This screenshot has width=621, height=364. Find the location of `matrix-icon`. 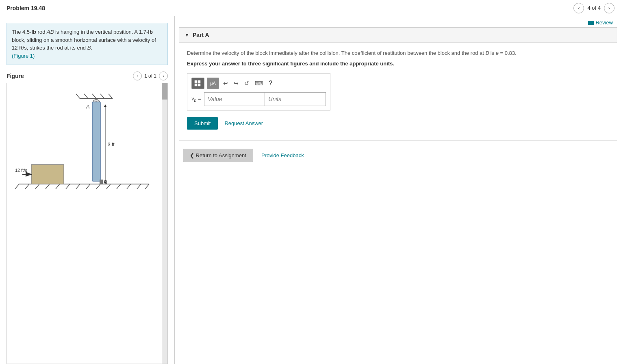

matrix-icon is located at coordinates (198, 83).